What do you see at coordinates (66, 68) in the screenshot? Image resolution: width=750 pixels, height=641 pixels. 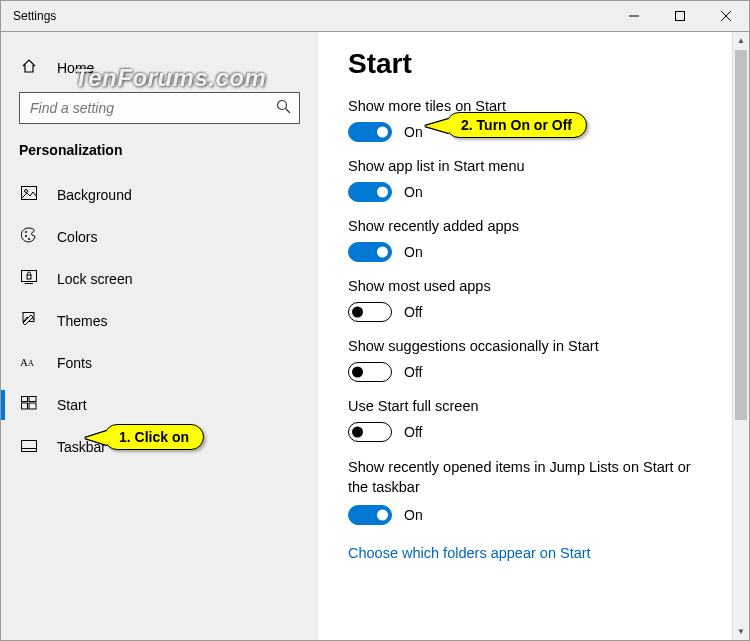 I see `nav-home-label: Home` at bounding box center [66, 68].